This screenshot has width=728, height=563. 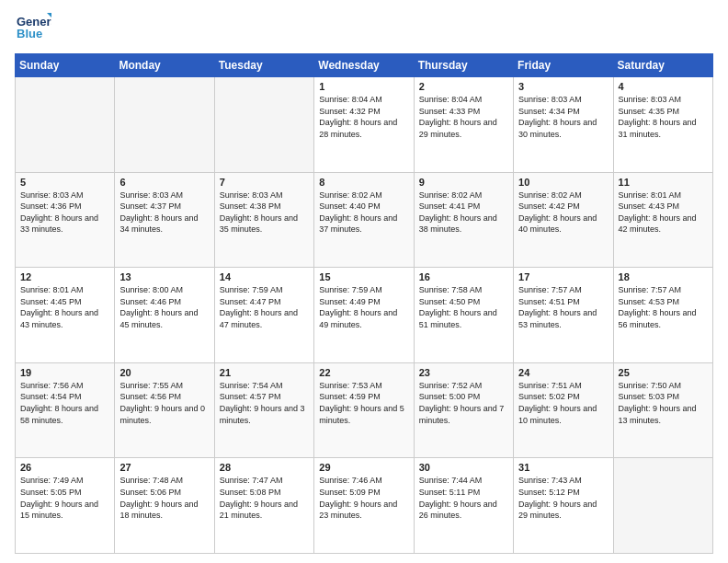 I want to click on day-info: Sunrise: 7:51 AMSunset: 5:02 PMDaylight:…, so click(x=563, y=403).